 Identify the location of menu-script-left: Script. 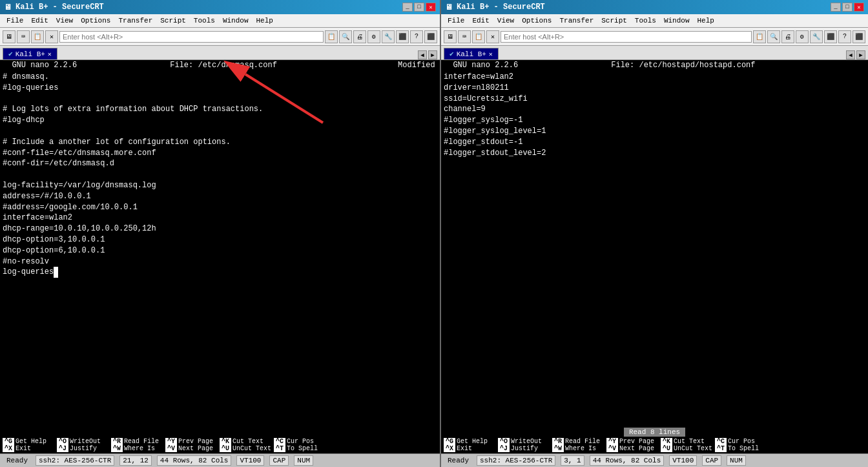
(173, 21).